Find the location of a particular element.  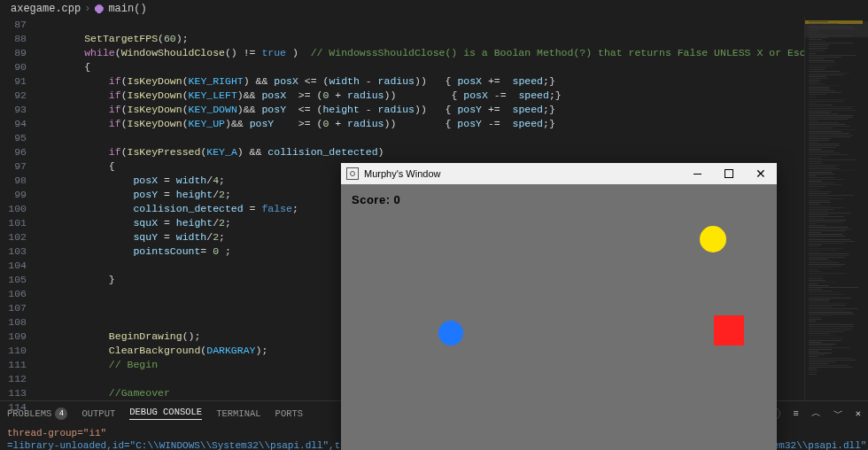

tab-ports: PORTS is located at coordinates (290, 414).